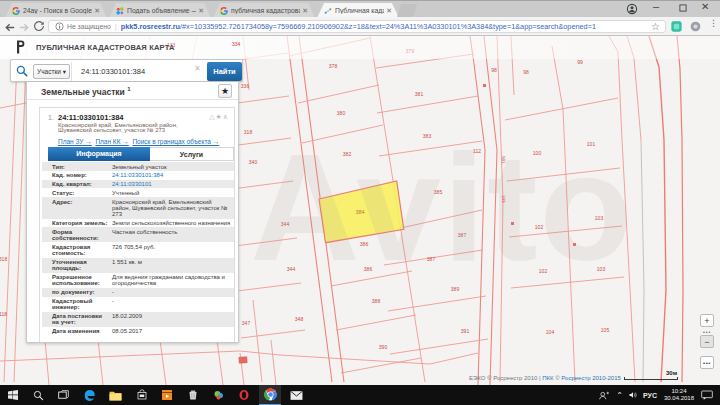  Describe the element at coordinates (246, 323) in the screenshot. I see `svg-text: 347` at that location.